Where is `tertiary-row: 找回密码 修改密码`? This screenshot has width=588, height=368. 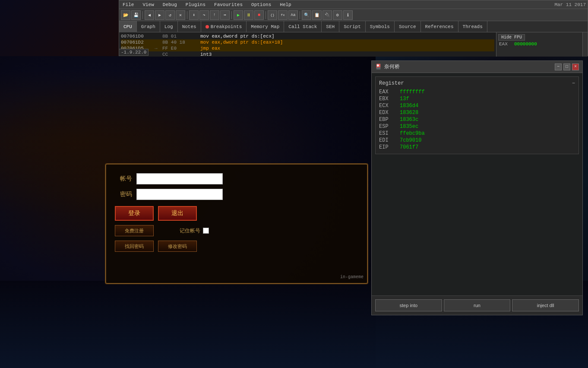
tertiary-row: 找回密码 修改密码 is located at coordinates (237, 246).